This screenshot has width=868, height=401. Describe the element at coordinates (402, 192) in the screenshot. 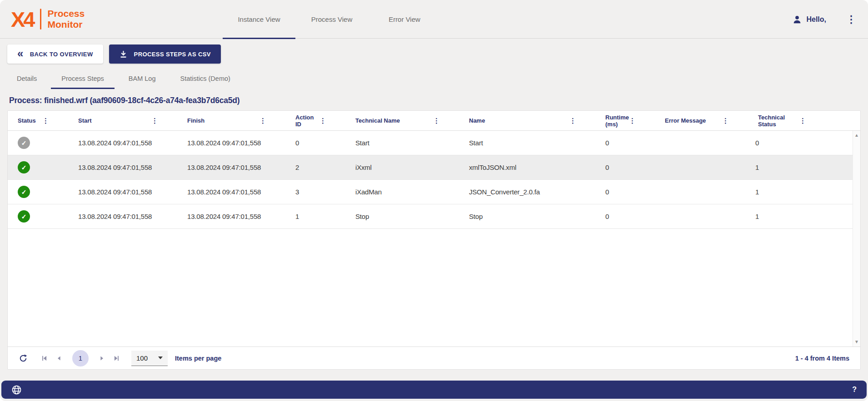

I see `technical-name-cell: iXadMan` at that location.